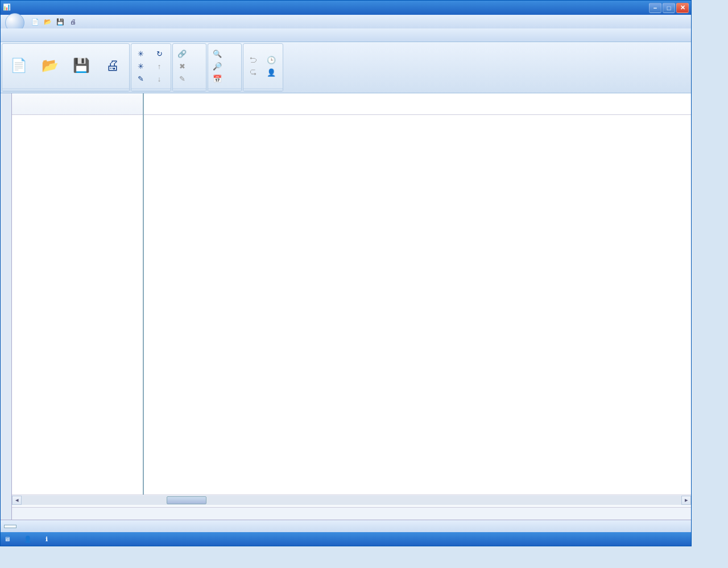 The image size is (728, 568). What do you see at coordinates (271, 60) in the screenshot?
I see `interval-icon: 🕒` at bounding box center [271, 60].